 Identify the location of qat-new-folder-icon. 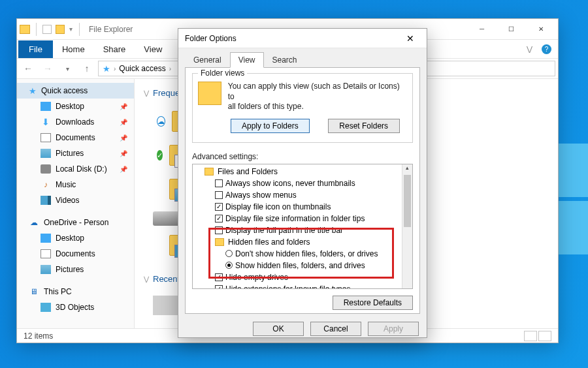
(60, 29).